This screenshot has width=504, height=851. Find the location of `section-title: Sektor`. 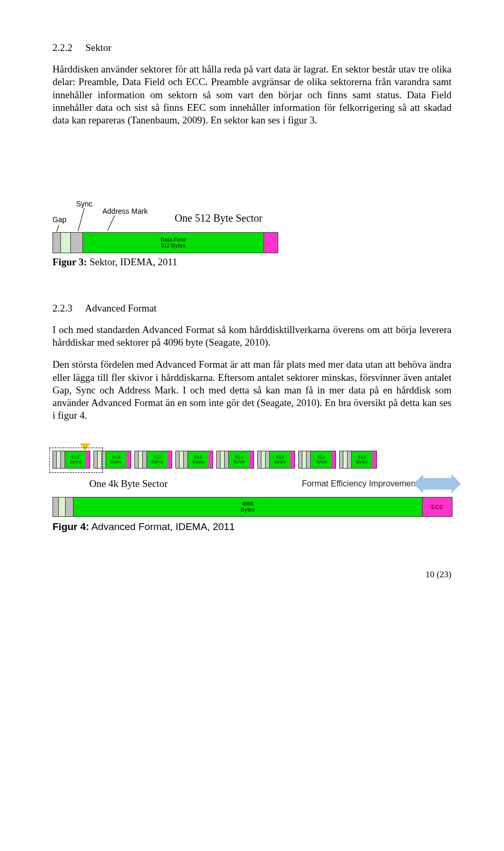

section-title: Sektor is located at coordinates (99, 47).